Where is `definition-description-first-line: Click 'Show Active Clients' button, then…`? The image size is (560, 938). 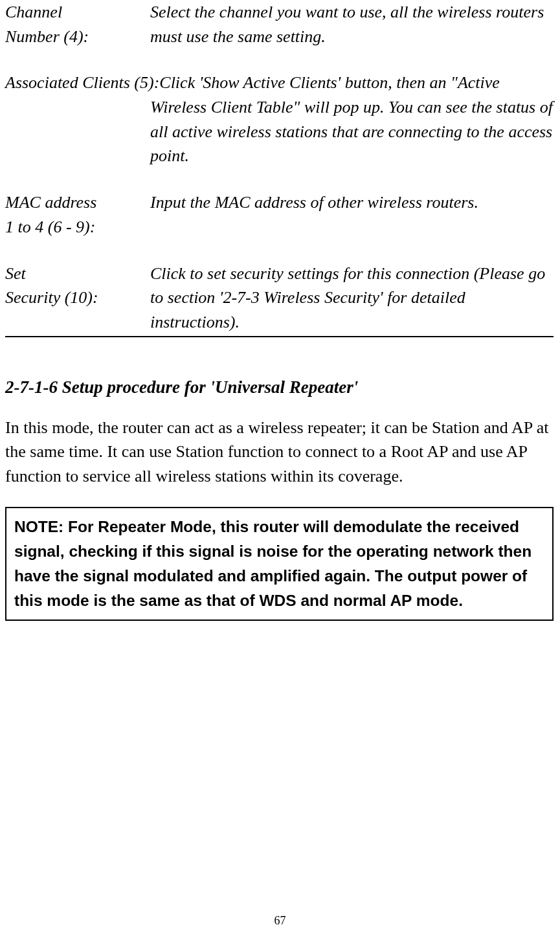
definition-description-first-line: Click 'Show Active Clients' button, then… is located at coordinates (330, 83).